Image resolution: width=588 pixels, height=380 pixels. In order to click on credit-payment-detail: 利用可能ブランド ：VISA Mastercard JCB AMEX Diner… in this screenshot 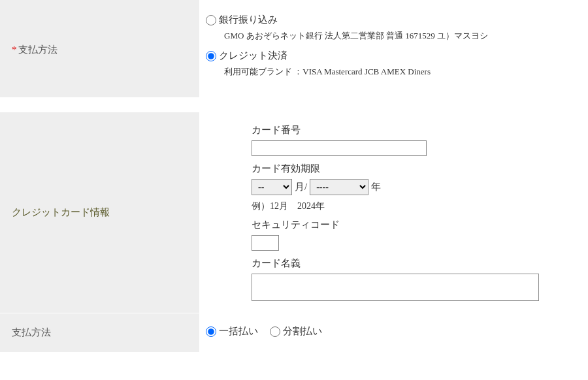, I will do `click(402, 72)`.